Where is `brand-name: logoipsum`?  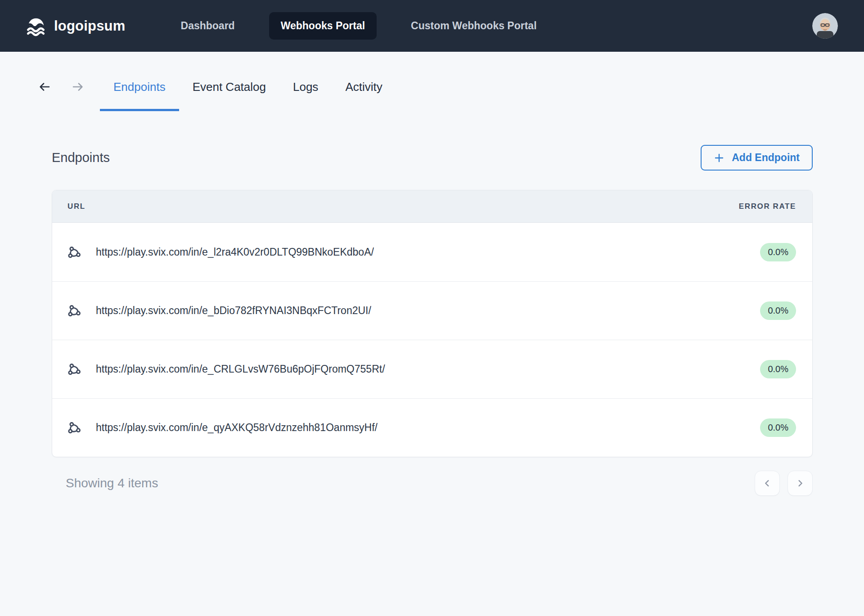
brand-name: logoipsum is located at coordinates (90, 26).